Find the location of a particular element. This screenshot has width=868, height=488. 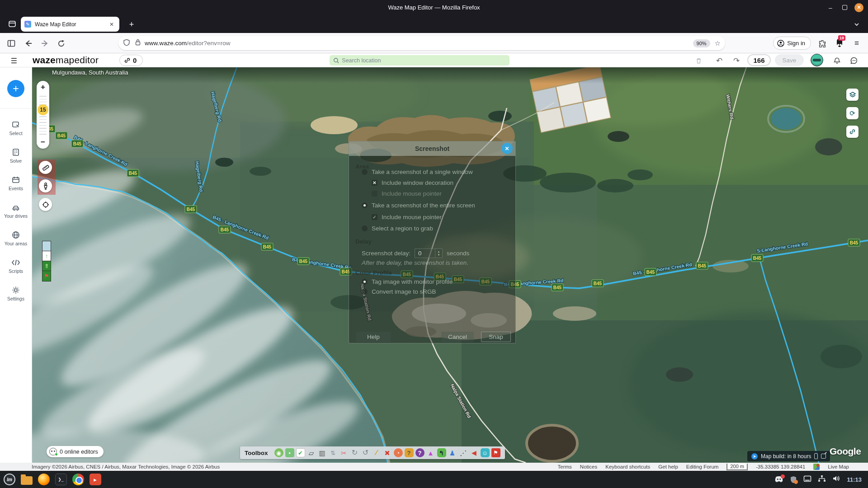

toolbox-split-icon: ⇅ is located at coordinates (333, 453).